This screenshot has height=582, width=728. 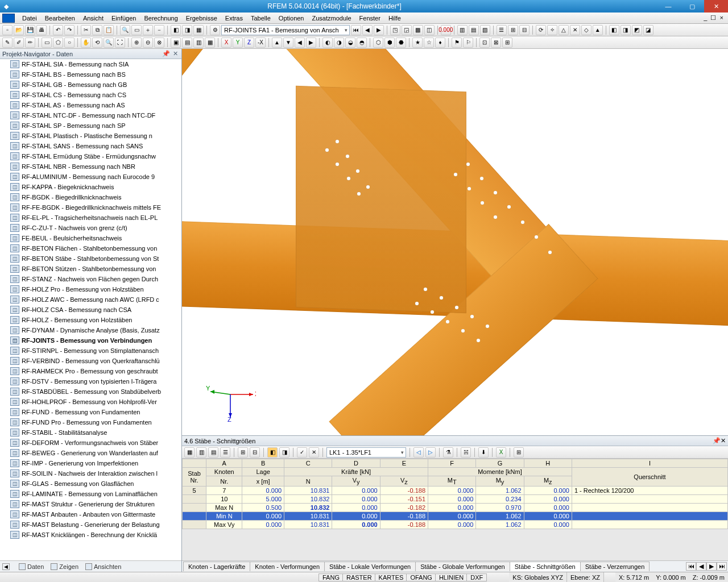 What do you see at coordinates (379, 30) in the screenshot?
I see `nav-next-icon: ▶` at bounding box center [379, 30].